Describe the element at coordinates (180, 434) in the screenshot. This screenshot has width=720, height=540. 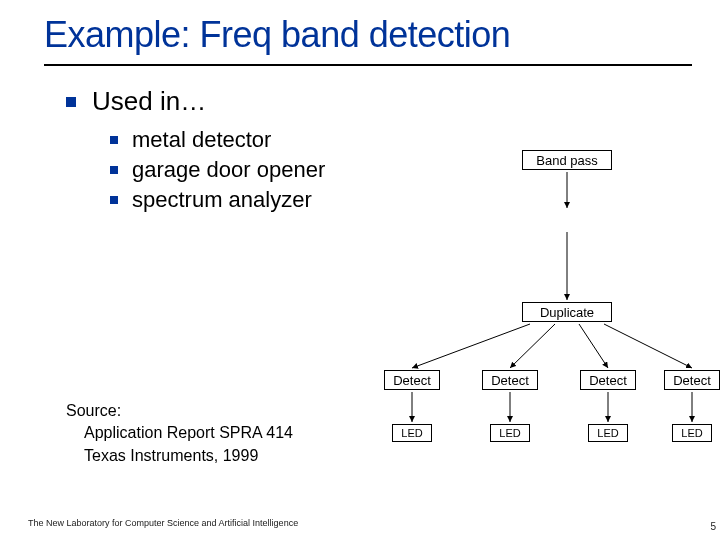
I see `source-citation: Source: Application Report SPRA 414 Texa…` at that location.